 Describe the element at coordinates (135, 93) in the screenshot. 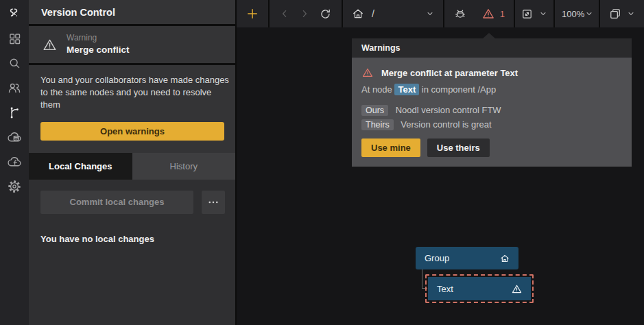

I see `conflict-description: You and your collaborators have made cha…` at that location.